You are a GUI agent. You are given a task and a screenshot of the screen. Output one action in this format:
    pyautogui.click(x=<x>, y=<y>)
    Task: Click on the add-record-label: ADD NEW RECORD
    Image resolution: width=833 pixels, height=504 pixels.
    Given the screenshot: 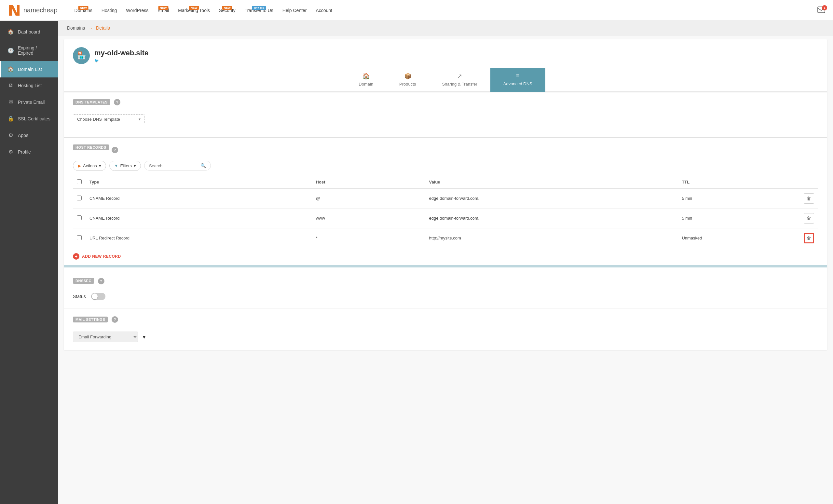 What is the action you would take?
    pyautogui.click(x=101, y=256)
    